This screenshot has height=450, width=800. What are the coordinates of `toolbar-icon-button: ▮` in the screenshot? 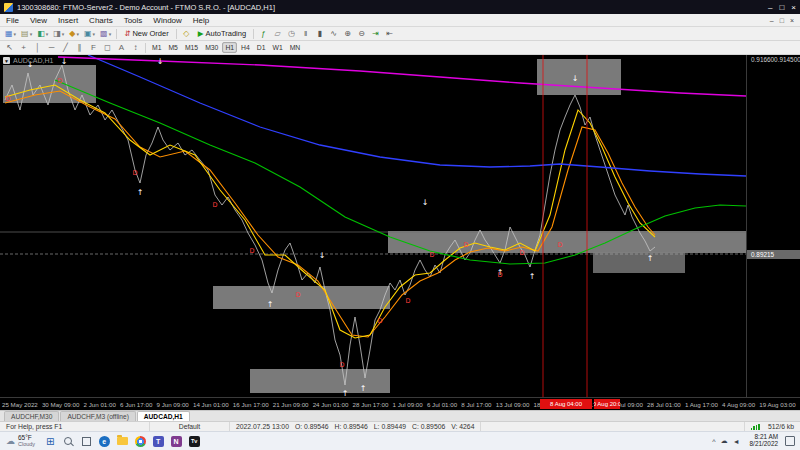 It's located at (320, 34).